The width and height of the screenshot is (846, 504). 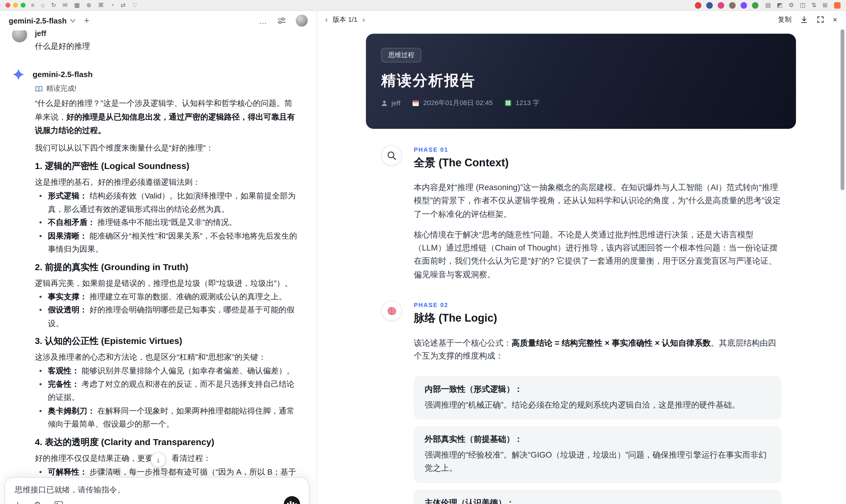 I want to click on version-label: 版本 1/1, so click(x=345, y=20).